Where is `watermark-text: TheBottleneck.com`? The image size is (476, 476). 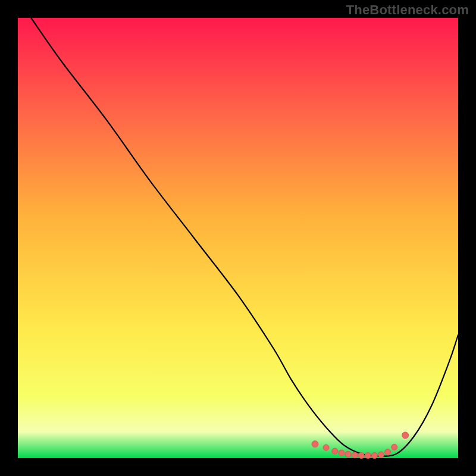
watermark-text: TheBottleneck.com is located at coordinates (408, 10).